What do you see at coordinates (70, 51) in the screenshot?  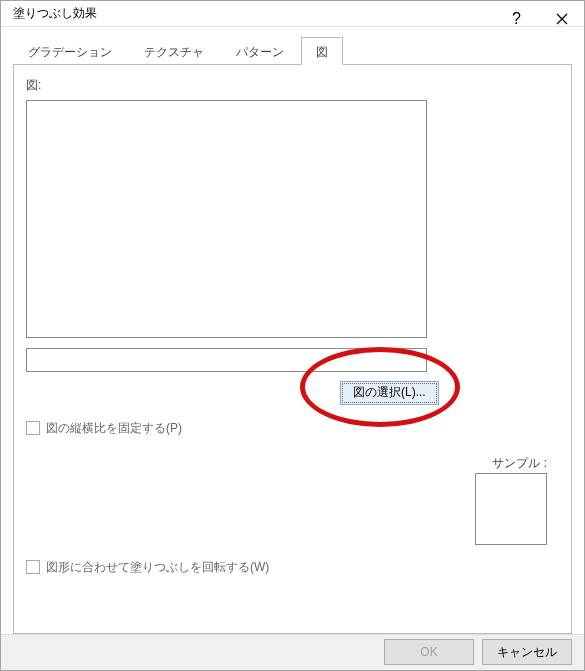 I see `tab-gradient: グラデーション` at bounding box center [70, 51].